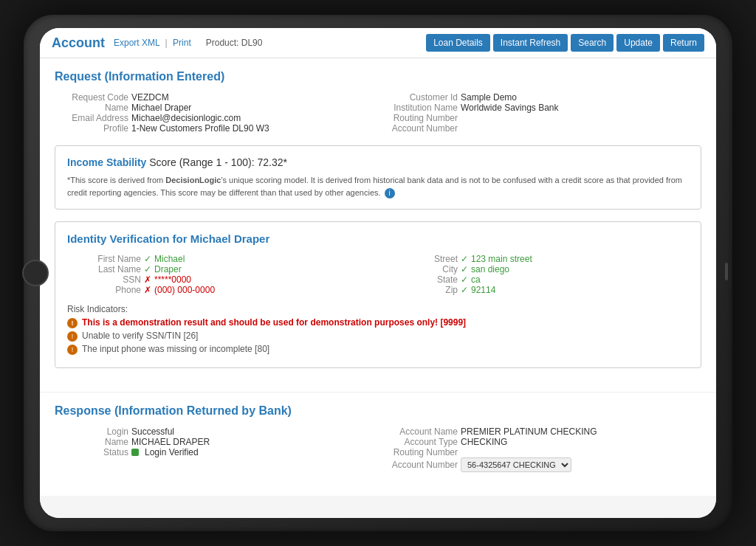 The image size is (756, 546). I want to click on response-name-label: Name, so click(92, 442).